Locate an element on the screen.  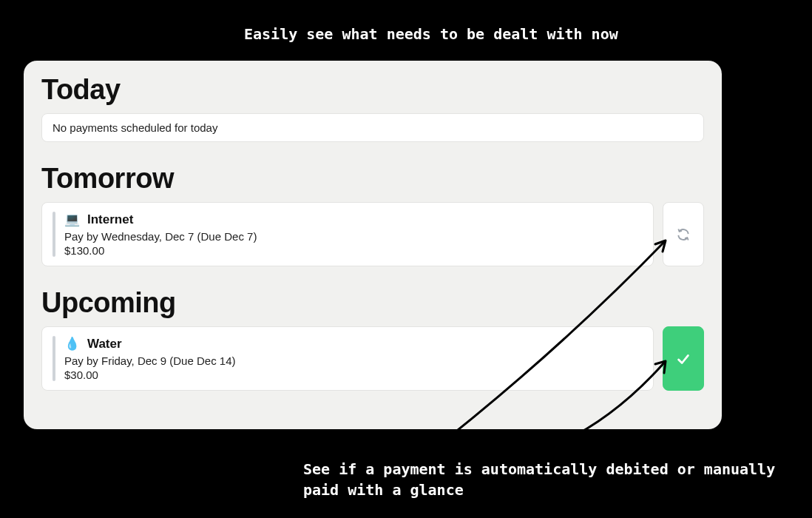
recurring-button is located at coordinates (683, 234).